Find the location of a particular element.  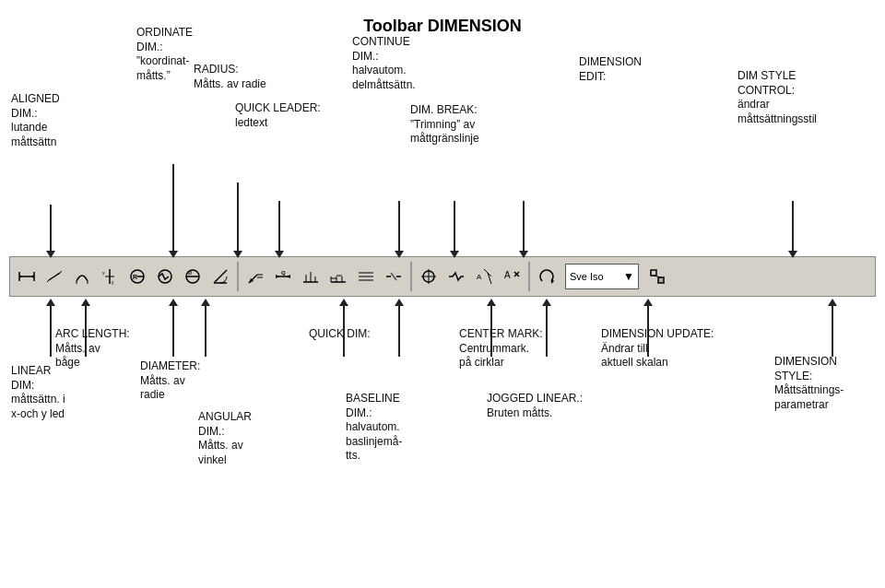

arrow-dim-style-control is located at coordinates (793, 229).